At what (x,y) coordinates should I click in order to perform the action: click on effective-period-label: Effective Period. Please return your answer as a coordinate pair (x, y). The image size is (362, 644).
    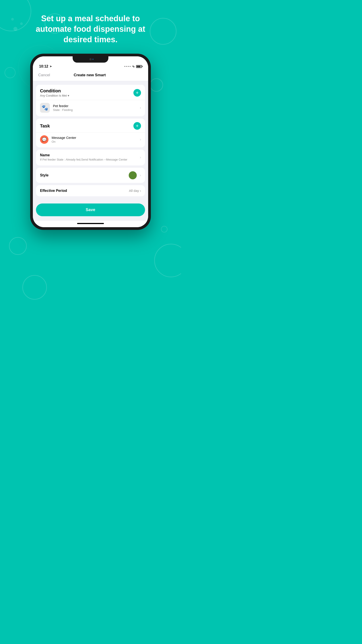
    Looking at the image, I should click on (84, 191).